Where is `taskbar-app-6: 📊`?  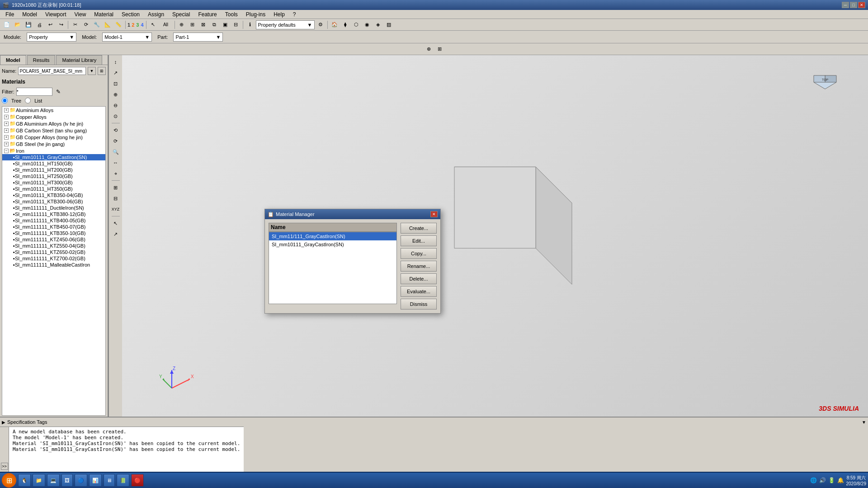 taskbar-app-6: 📊 is located at coordinates (95, 480).